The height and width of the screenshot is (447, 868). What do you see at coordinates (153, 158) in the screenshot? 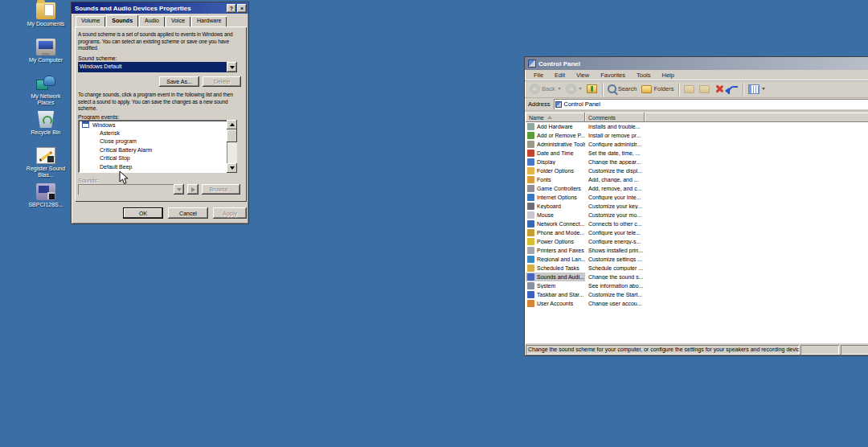
I see `program-event-item: Critical Stop` at bounding box center [153, 158].